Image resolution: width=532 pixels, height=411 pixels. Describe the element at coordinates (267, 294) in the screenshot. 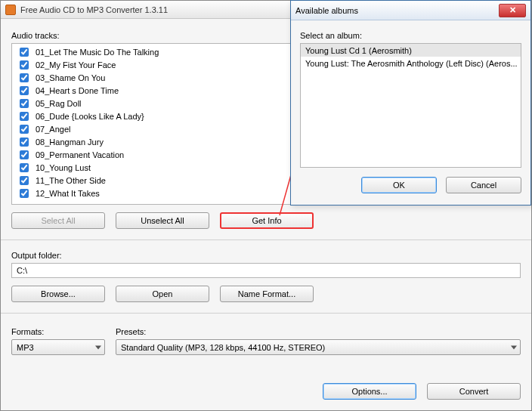

I see `name-format-button: Name Format...` at that location.